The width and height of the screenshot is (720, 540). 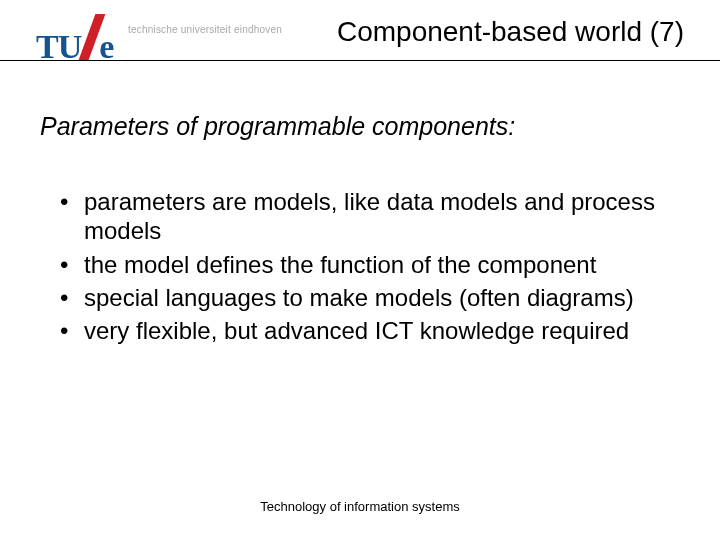 I want to click on list-item: very flexible, but advanced ICT knowledg…, so click(x=362, y=330).